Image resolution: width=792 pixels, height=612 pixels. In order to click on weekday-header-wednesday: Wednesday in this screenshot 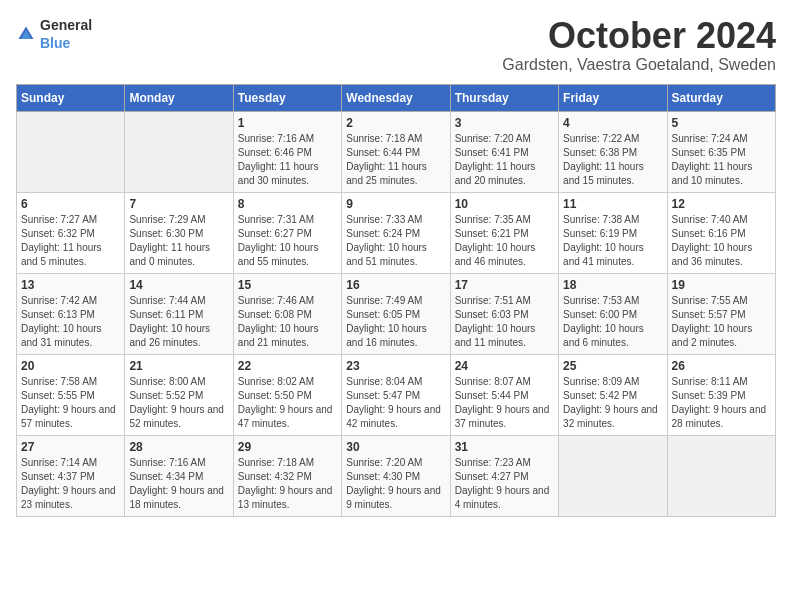, I will do `click(396, 98)`.